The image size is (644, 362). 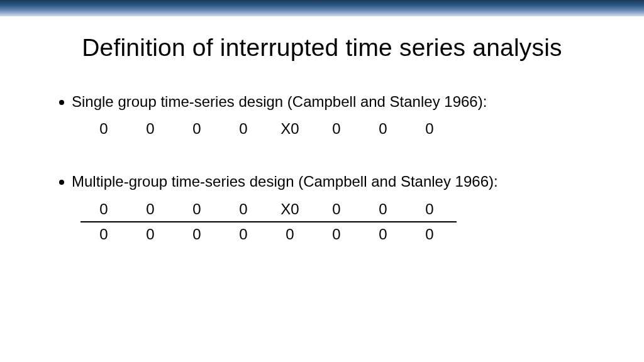 What do you see at coordinates (337, 222) in the screenshot?
I see `multiple-group-row-wrap: 0 0 0 0 X0 0 0 0 0 0 0 0 0 0 0 0` at bounding box center [337, 222].